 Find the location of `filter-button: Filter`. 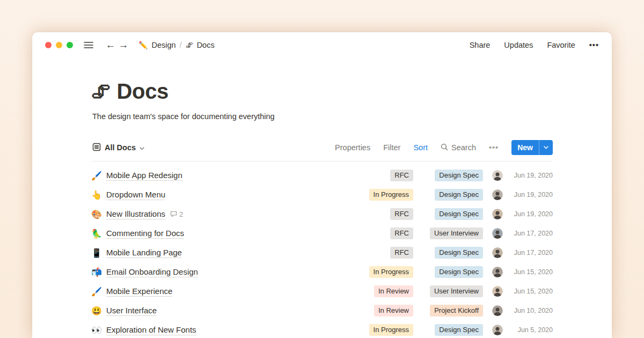

filter-button: Filter is located at coordinates (392, 148).